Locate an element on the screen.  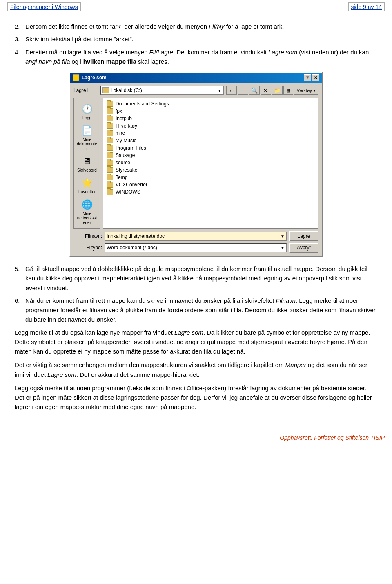
filetype-value: Word-dokument (*.doc) is located at coordinates (132, 248).